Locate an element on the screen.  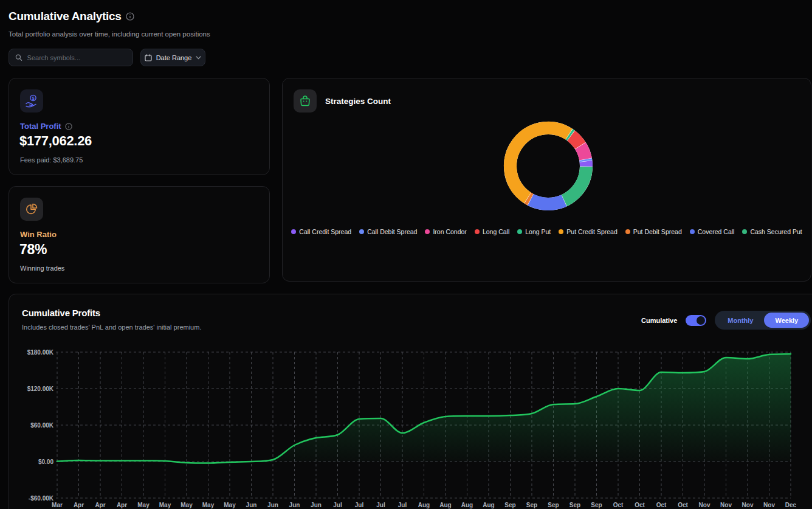
donut-segment-covered-call is located at coordinates (547, 202).